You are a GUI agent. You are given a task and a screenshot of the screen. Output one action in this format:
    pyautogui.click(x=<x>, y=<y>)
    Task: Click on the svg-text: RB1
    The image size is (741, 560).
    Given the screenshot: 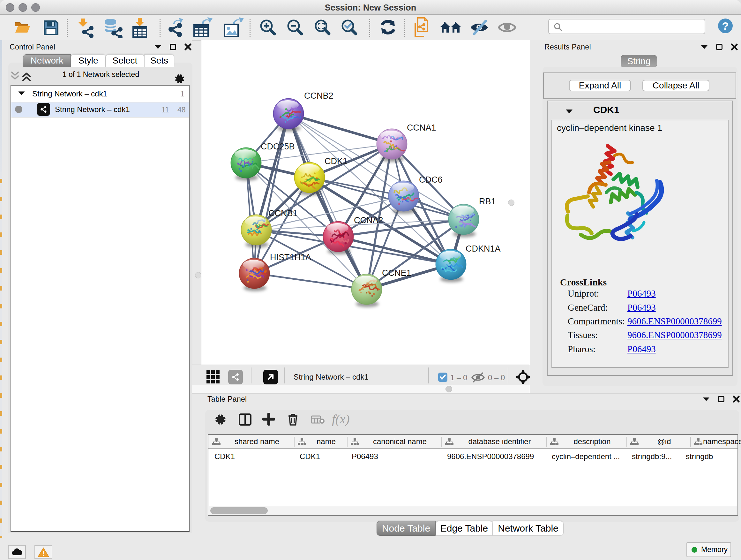 What is the action you would take?
    pyautogui.click(x=487, y=201)
    